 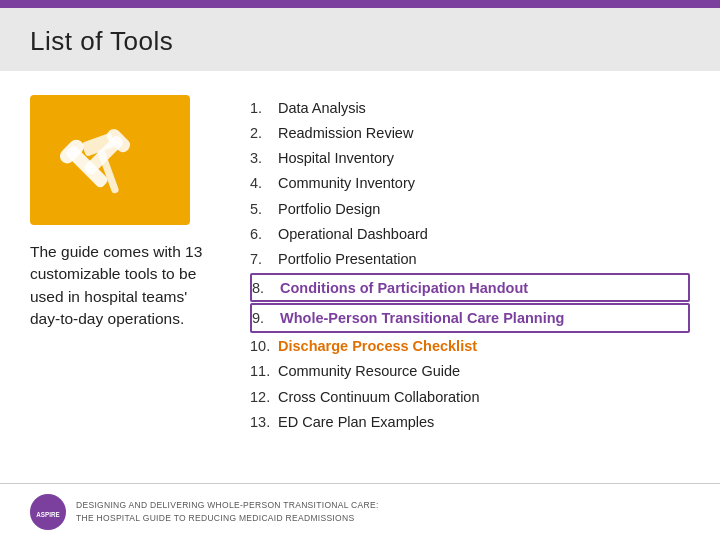 I want to click on list-item: 6.Operational Dashboard, so click(x=470, y=234).